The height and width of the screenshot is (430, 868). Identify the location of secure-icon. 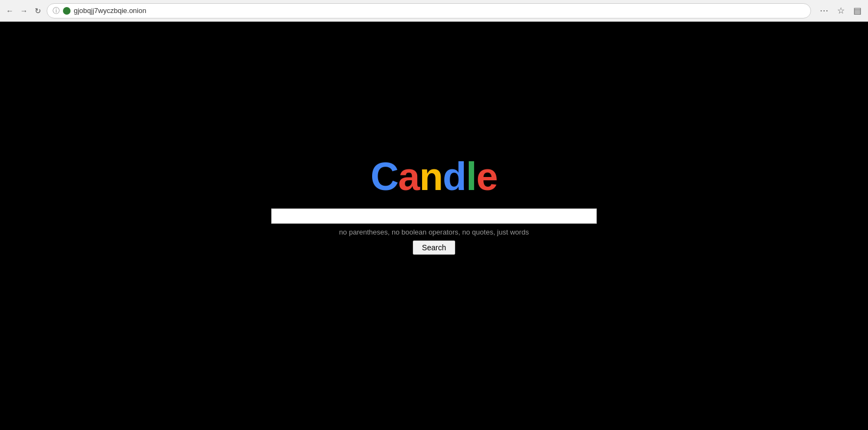
(67, 11).